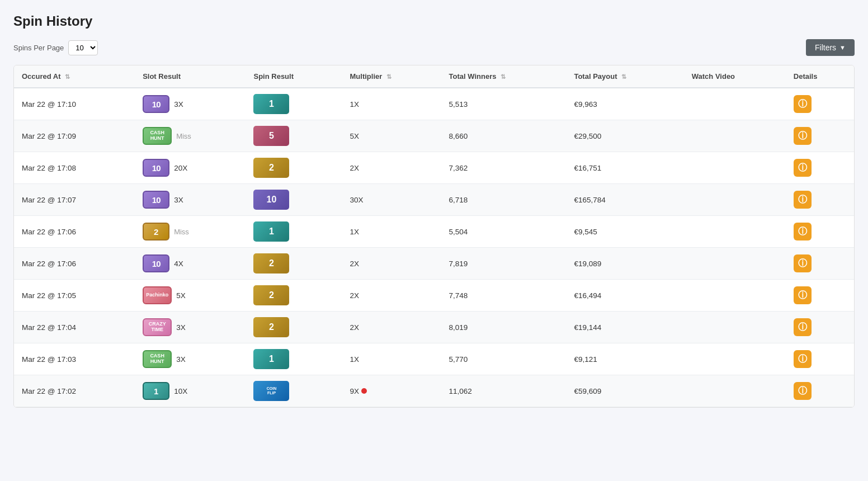 This screenshot has width=868, height=481. Describe the element at coordinates (434, 232) in the screenshot. I see `table-row: Mar 22 @ 17:06 2 Miss 1 1X 5,504 €9,545 …` at that location.